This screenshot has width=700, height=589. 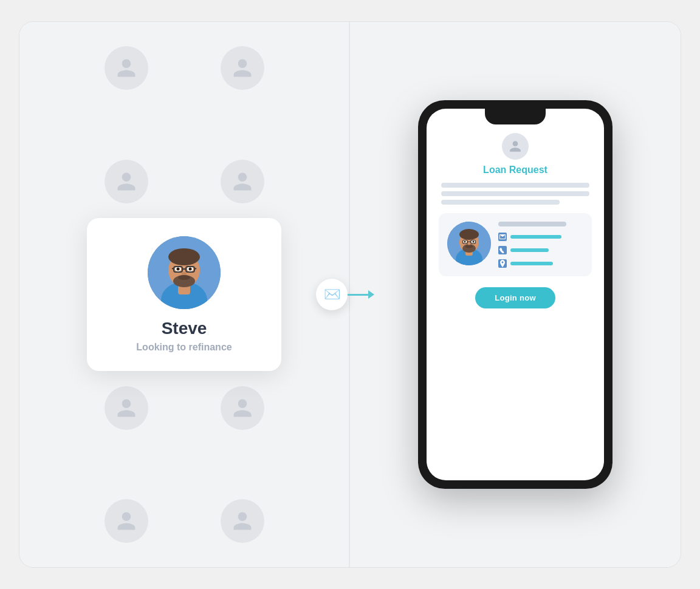 I want to click on phone-text-lines, so click(x=515, y=194).